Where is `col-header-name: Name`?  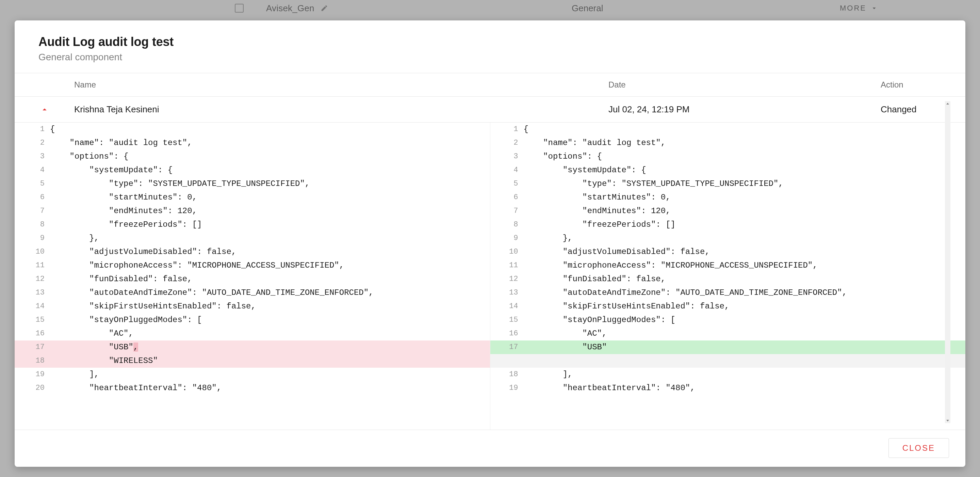 col-header-name: Name is located at coordinates (341, 85).